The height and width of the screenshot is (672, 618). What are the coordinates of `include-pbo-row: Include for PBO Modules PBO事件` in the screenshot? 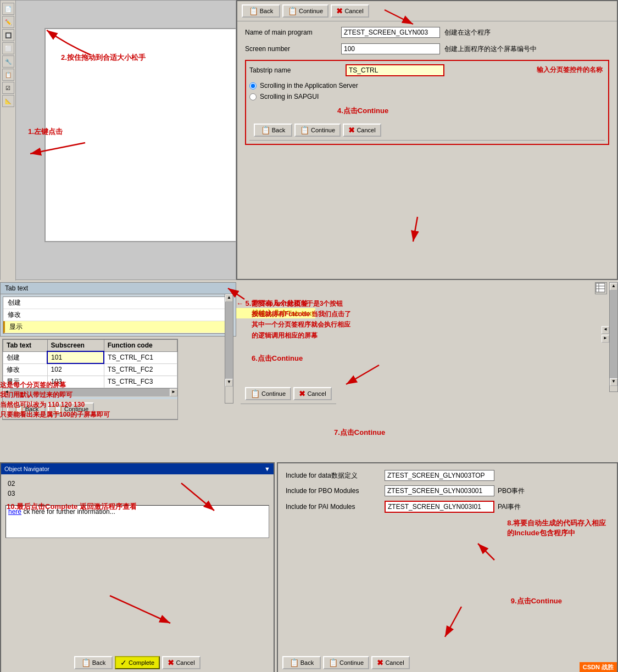 It's located at (447, 491).